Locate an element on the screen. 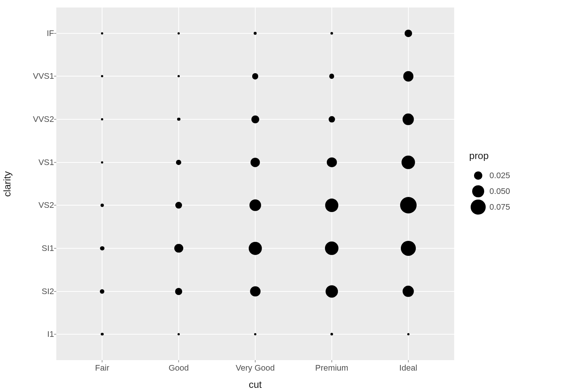  y-tick-label: SI2 is located at coordinates (48, 291).